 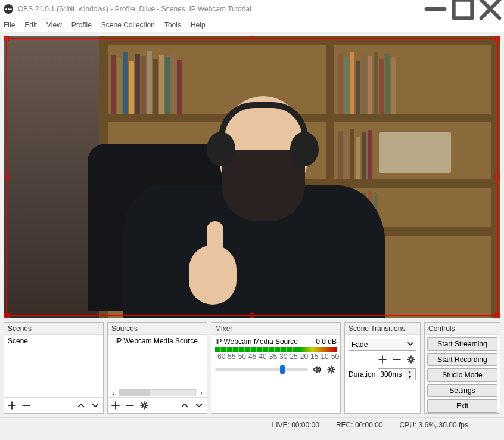 I want to click on scenes-panel: Scenes Scene, so click(x=54, y=368).